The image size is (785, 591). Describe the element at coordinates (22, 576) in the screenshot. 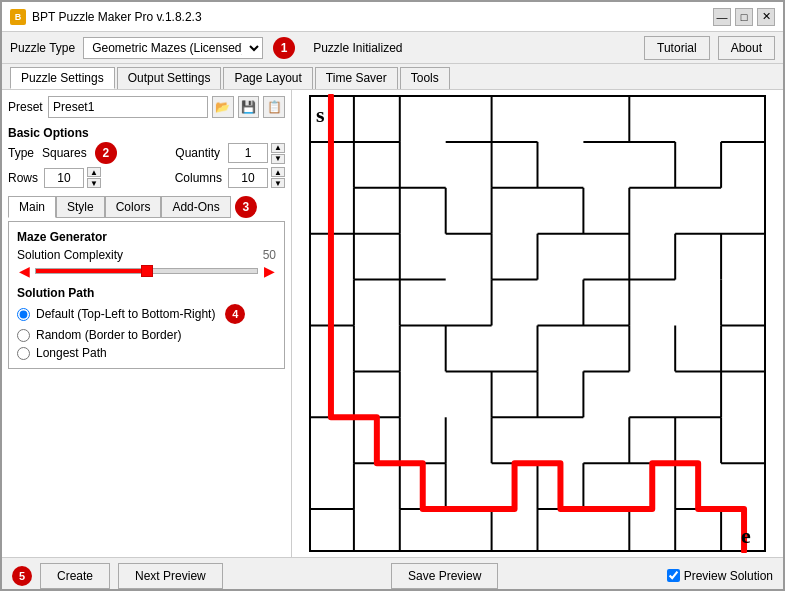

I see `badge-5: 5` at that location.